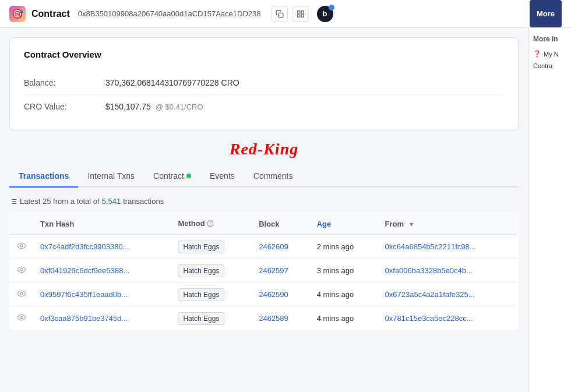 This screenshot has height=392, width=571. What do you see at coordinates (22, 224) in the screenshot?
I see `col-eye` at bounding box center [22, 224].